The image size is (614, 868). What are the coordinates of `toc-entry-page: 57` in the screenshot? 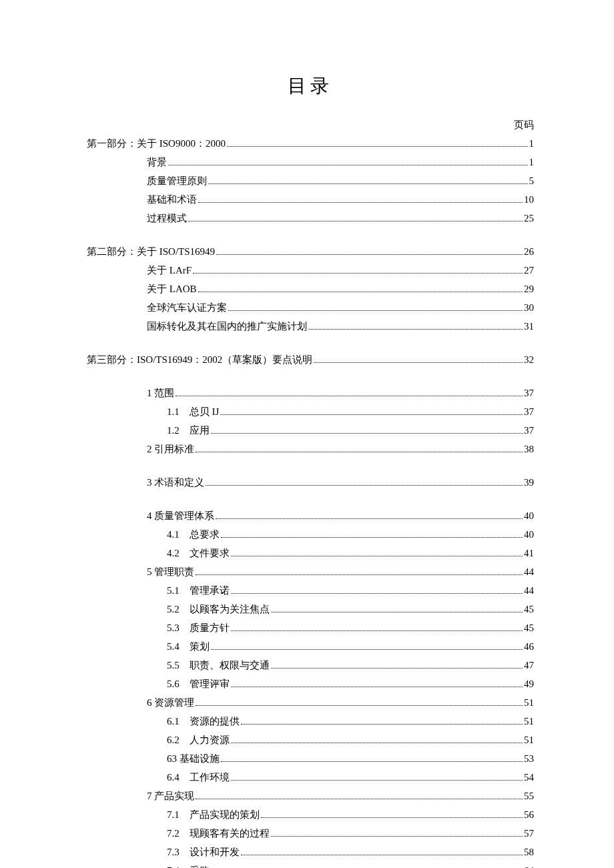 It's located at (529, 833).